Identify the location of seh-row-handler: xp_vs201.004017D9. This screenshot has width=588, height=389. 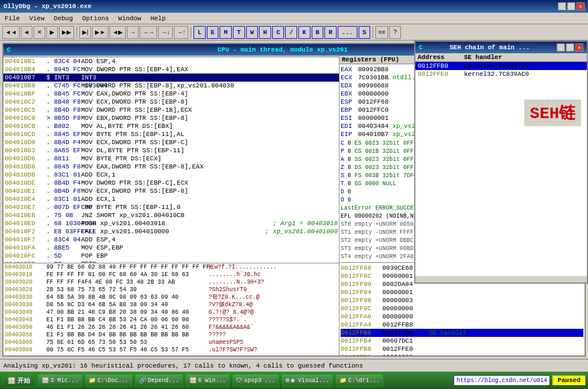
(524, 66).